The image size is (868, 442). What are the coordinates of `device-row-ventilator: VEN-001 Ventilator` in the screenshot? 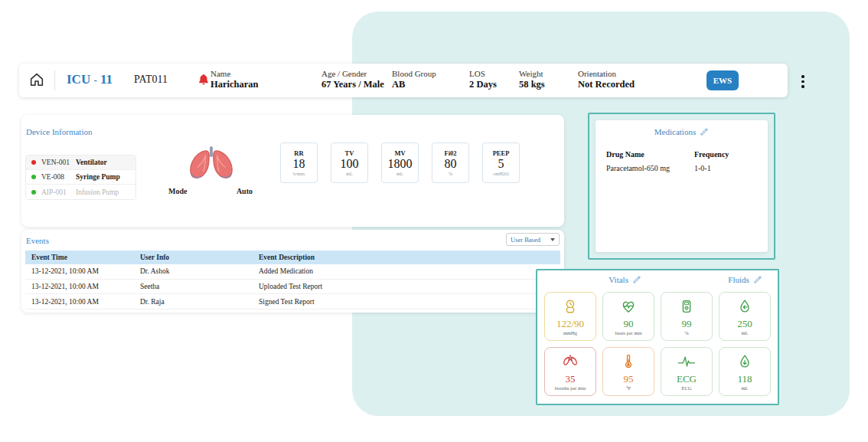 It's located at (81, 162).